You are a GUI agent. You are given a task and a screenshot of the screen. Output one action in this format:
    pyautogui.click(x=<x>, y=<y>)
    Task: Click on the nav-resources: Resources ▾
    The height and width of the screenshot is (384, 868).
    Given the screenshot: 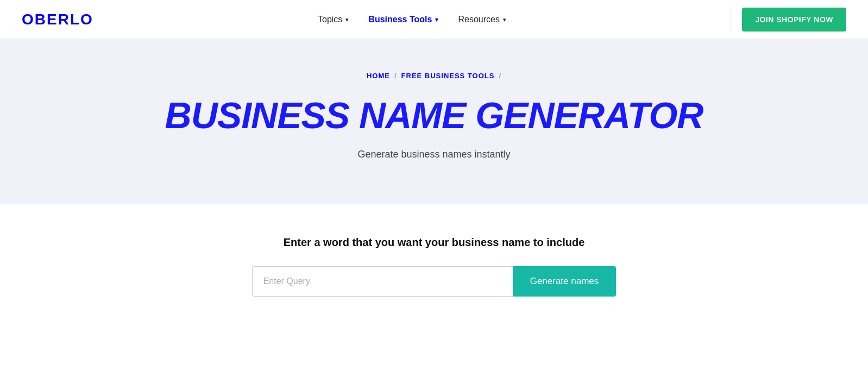 What is the action you would take?
    pyautogui.click(x=482, y=20)
    